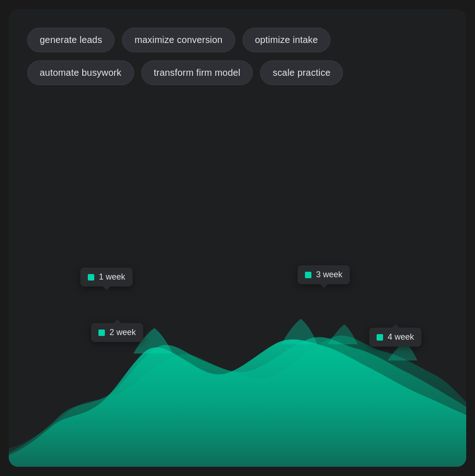  What do you see at coordinates (185, 56) in the screenshot?
I see `tags-area: generate leads maximize conversion optim…` at bounding box center [185, 56].